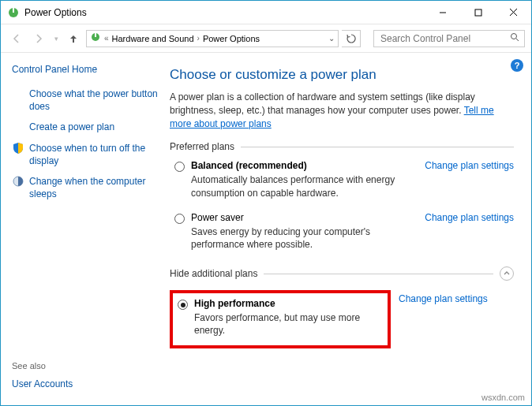  Describe the element at coordinates (72, 127) in the screenshot. I see `sidebar-item-label: Create a power plan` at that location.